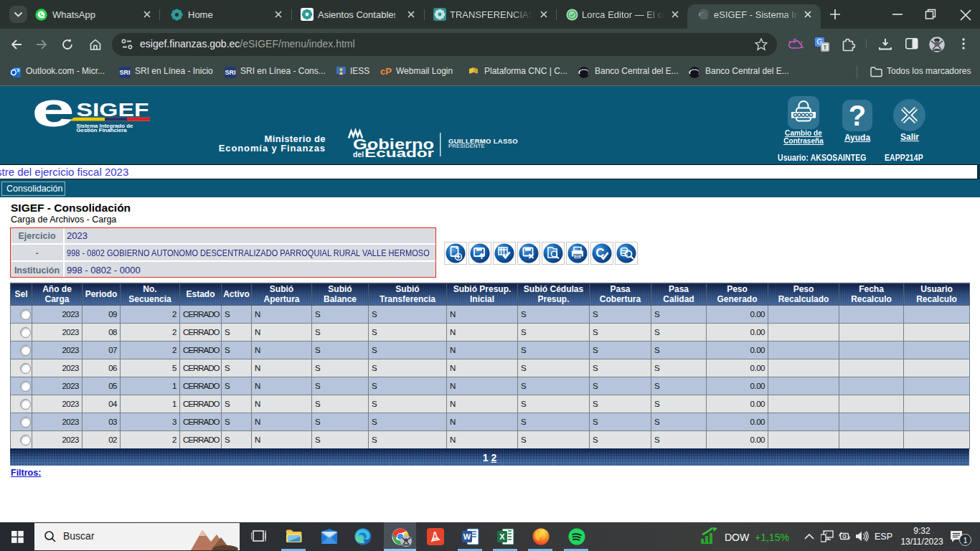 Image resolution: width=980 pixels, height=551 pixels. Describe the element at coordinates (273, 148) in the screenshot. I see `svg-text: Economía y Finanzas` at that location.